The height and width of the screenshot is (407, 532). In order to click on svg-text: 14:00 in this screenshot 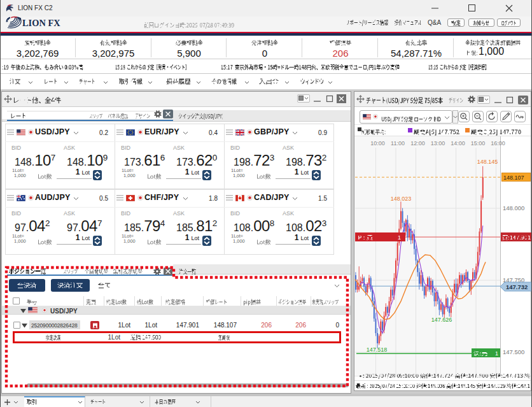, I will do `click(458, 143)`.